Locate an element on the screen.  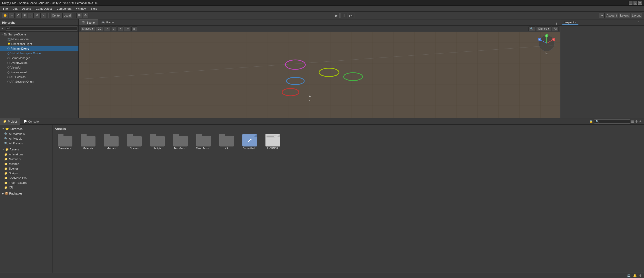
svg-text: X is located at coordinates (553, 39).